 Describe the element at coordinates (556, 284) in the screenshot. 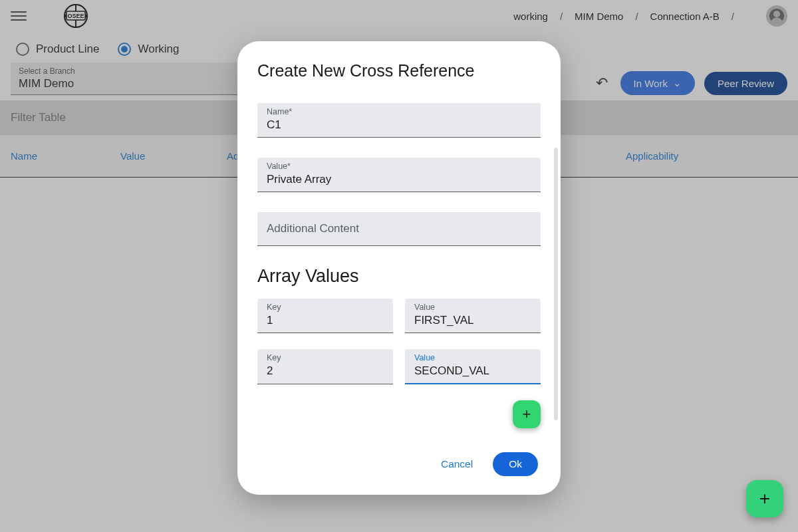

I see `dialog-scrollbar` at that location.